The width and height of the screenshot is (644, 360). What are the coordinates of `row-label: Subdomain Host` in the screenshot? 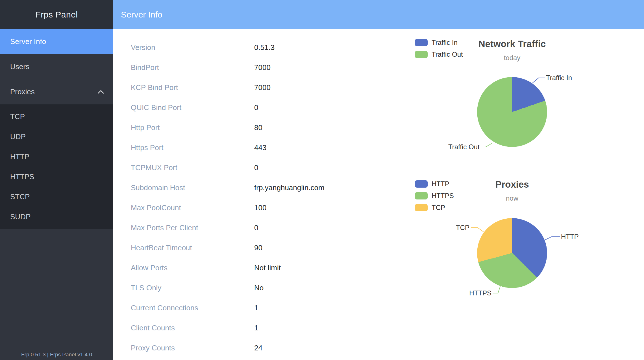 It's located at (193, 188).